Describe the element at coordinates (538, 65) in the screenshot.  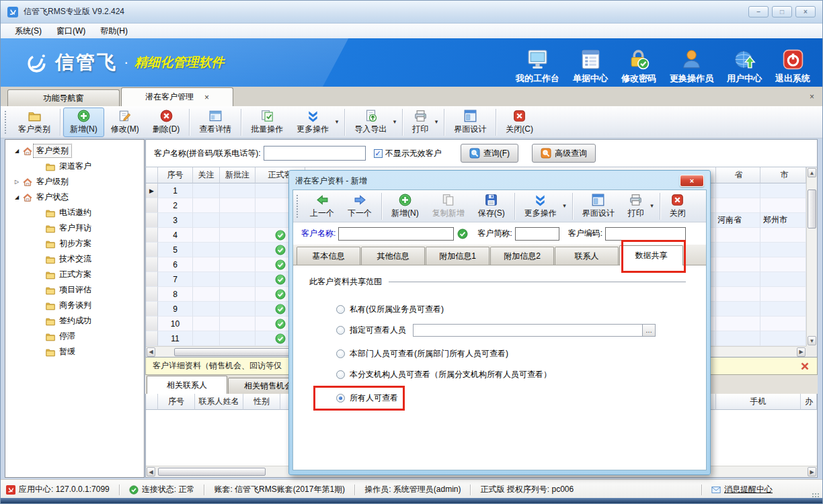
I see `banner-action-workstation: 我的工作台` at that location.